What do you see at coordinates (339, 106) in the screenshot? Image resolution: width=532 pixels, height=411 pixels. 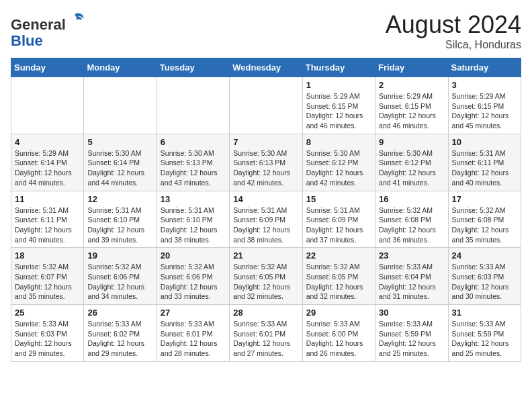 I see `calendar-cell: 1Sunrise: 5:29 AM Sunset: 6:15 PM Daylig…` at bounding box center [339, 106].